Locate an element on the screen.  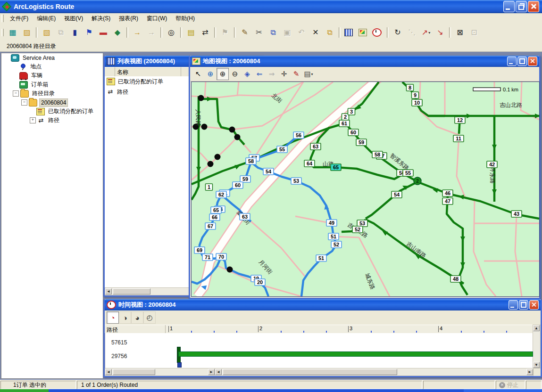
copy-button: ⧉ is located at coordinates (273, 33).